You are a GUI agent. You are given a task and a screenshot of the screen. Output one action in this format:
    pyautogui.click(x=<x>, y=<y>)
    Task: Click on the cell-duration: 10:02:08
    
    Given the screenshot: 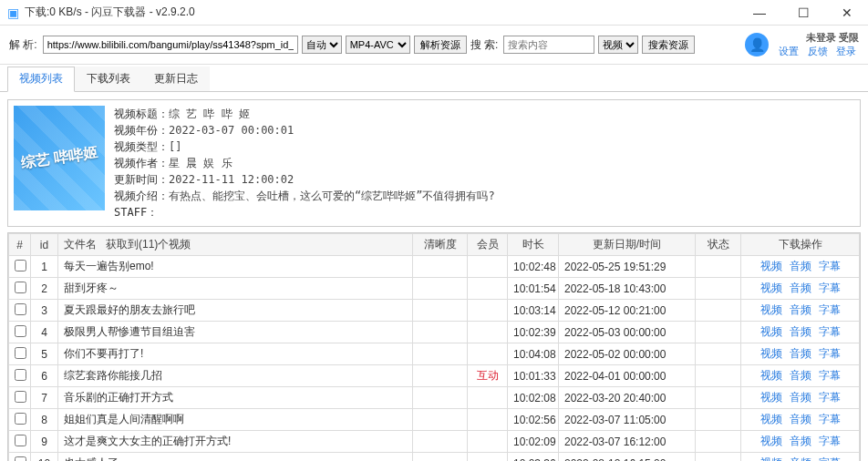 What is the action you would take?
    pyautogui.click(x=533, y=398)
    